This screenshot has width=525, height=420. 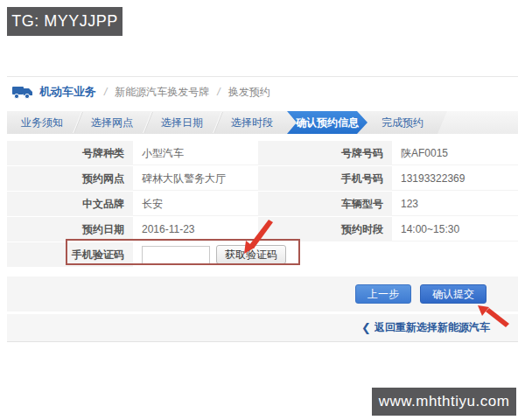 What do you see at coordinates (196, 153) in the screenshot?
I see `field-value-plate-type: 小型汽车` at bounding box center [196, 153].